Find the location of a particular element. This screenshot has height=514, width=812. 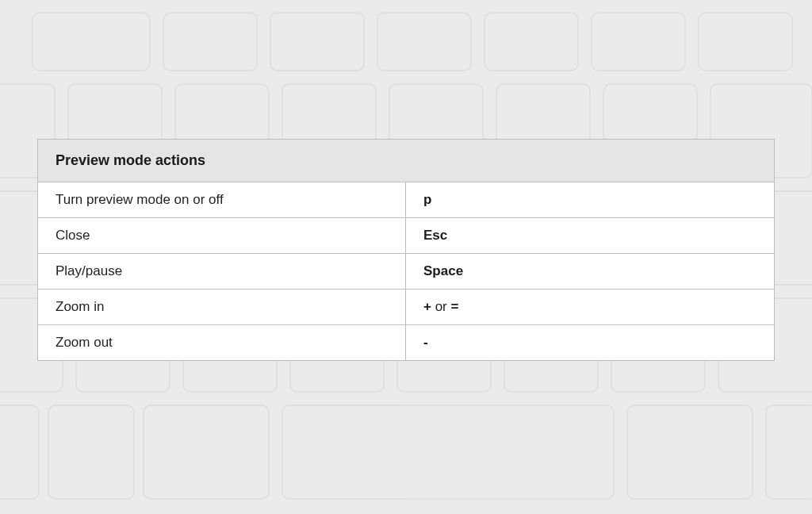

key-label: + is located at coordinates (427, 306).